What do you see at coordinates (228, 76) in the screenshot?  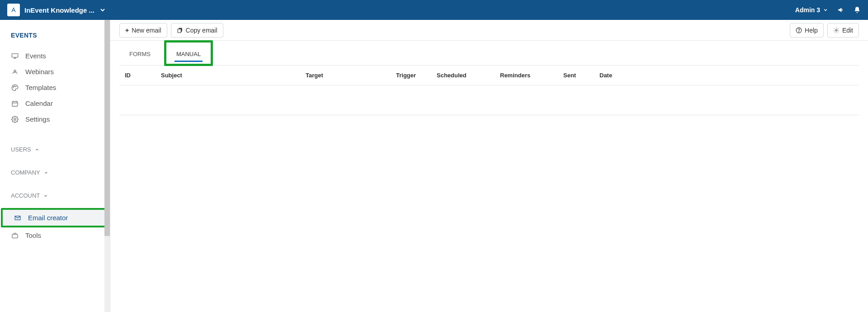 I see `col-subject: Subject` at bounding box center [228, 76].